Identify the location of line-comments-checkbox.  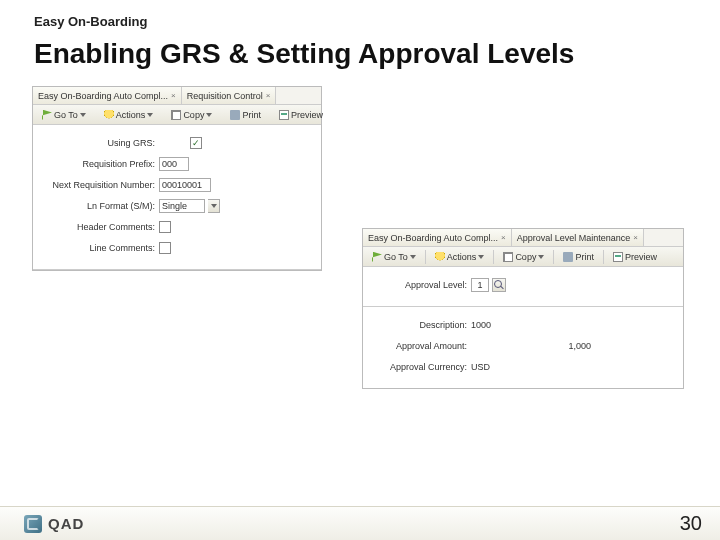
(165, 248).